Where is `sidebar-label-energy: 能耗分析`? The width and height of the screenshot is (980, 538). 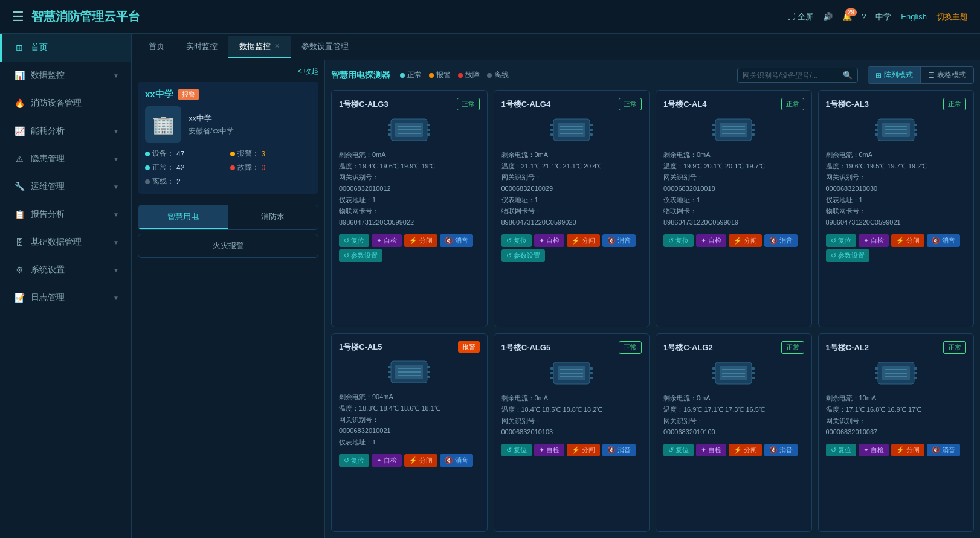
sidebar-label-energy: 能耗分析 is located at coordinates (69, 131).